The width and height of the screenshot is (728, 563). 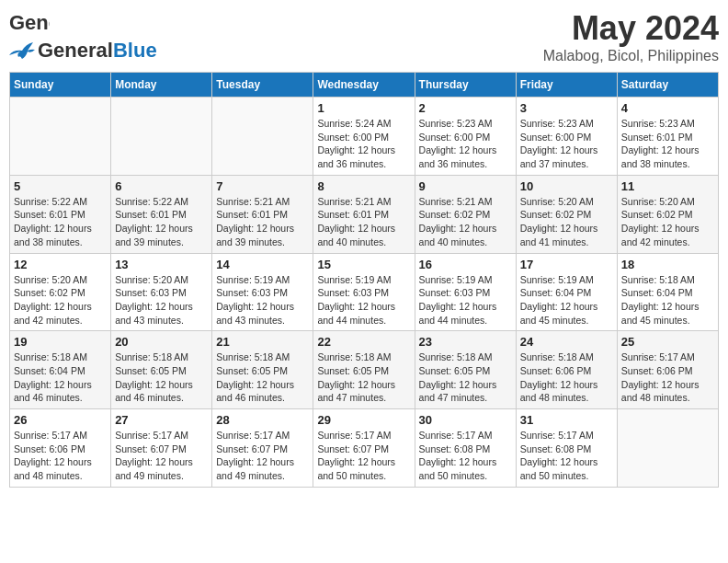 What do you see at coordinates (364, 144) in the screenshot?
I see `day-info: Sunrise: 5:24 AMSunset: 6:00 PMDaylight:…` at bounding box center [364, 144].